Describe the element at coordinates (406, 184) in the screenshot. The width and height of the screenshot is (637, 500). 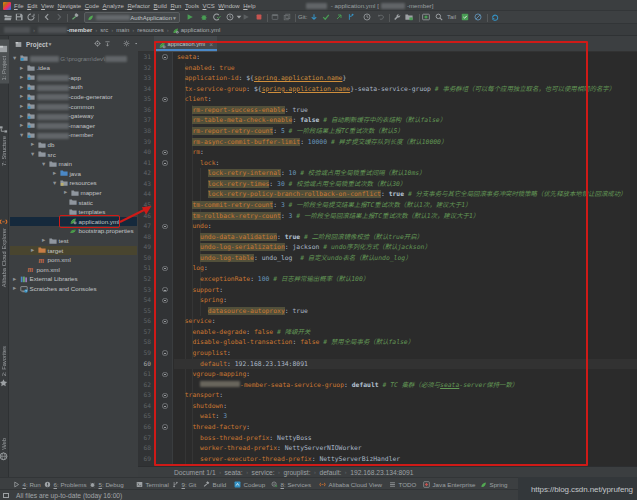
I see `code-line-43: lock-retry-times: 30 # 校验或占用全局锁重试次数（默认30…` at that location.